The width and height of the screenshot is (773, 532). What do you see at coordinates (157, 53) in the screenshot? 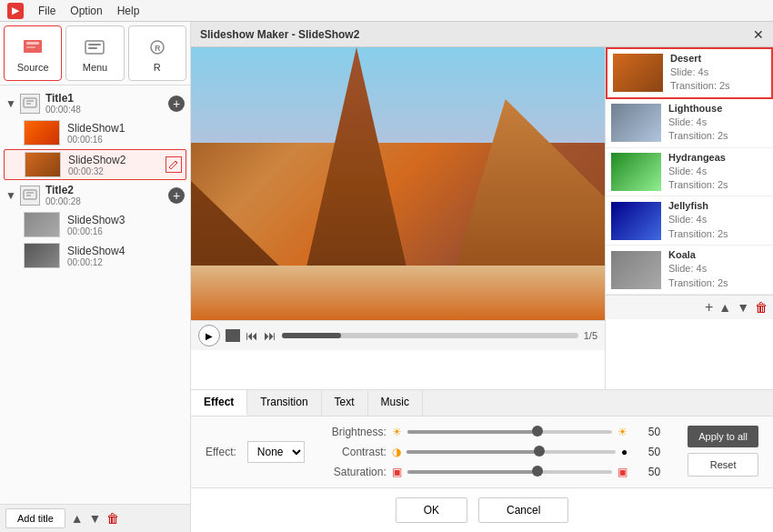
I see `tab-r: R R` at bounding box center [157, 53].